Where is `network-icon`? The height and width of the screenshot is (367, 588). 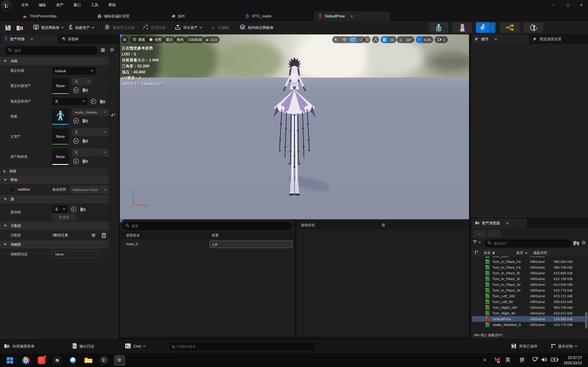
network-icon is located at coordinates (536, 360).